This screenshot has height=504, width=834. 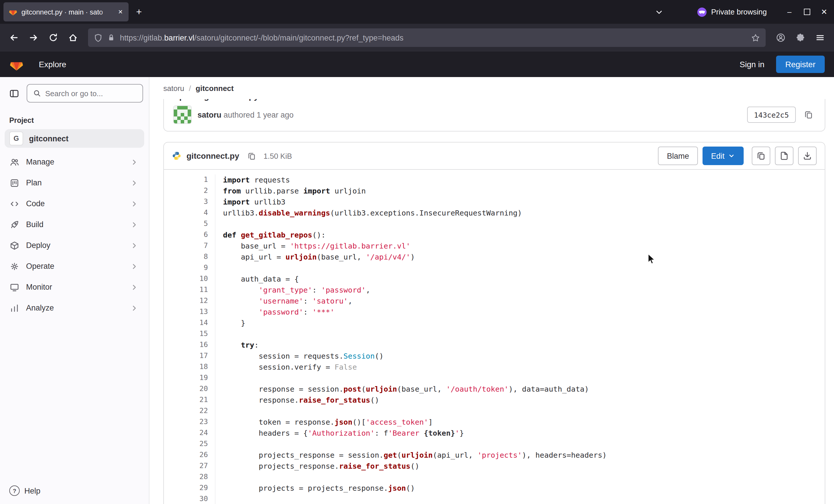 What do you see at coordinates (190, 279) in the screenshot?
I see `line-number: 10` at bounding box center [190, 279].